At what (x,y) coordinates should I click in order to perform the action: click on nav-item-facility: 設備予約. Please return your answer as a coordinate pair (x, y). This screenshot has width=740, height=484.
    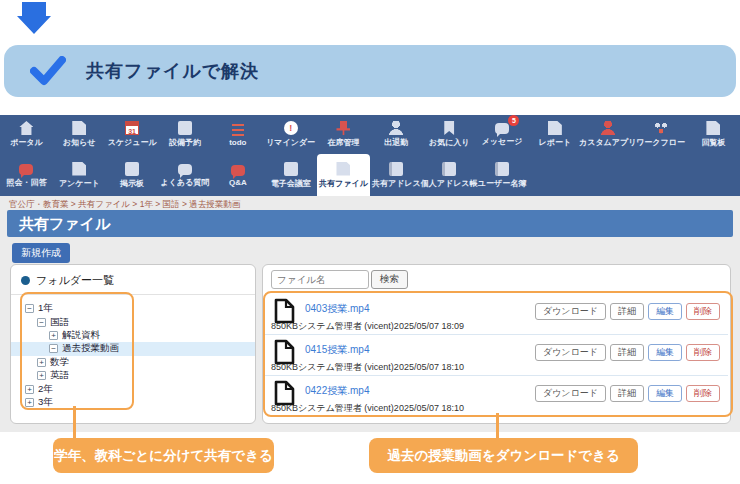
    Looking at the image, I should click on (186, 134).